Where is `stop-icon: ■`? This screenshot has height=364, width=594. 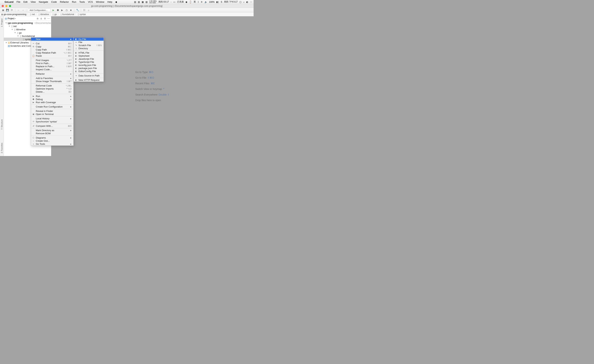 stop-icon: ■ is located at coordinates (71, 10).